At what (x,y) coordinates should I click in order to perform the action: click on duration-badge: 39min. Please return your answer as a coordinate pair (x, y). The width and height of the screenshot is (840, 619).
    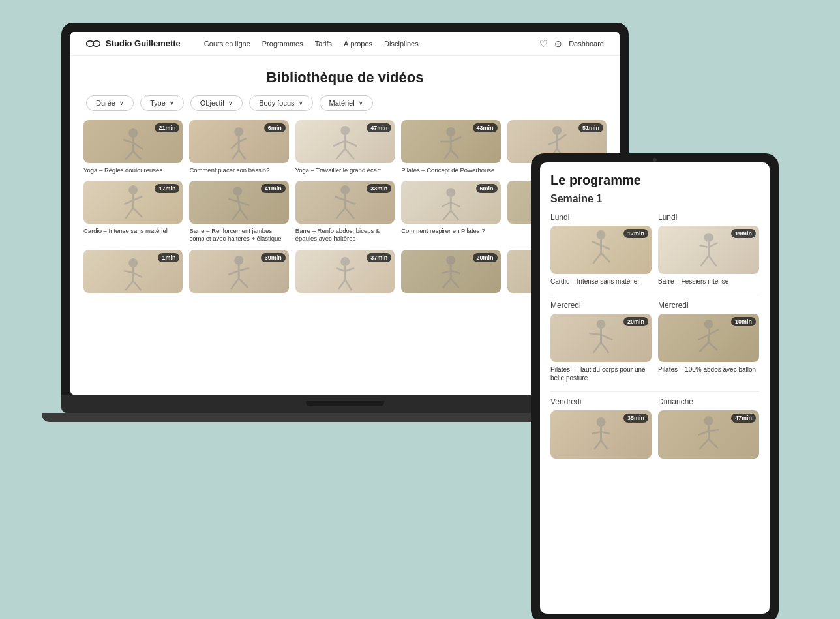
    Looking at the image, I should click on (273, 258).